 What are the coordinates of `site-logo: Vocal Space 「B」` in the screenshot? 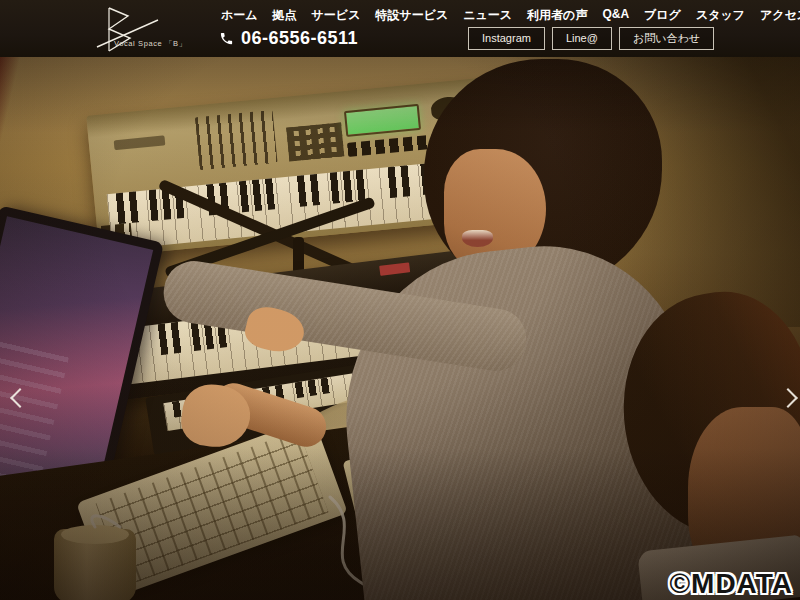 It's located at (149, 29).